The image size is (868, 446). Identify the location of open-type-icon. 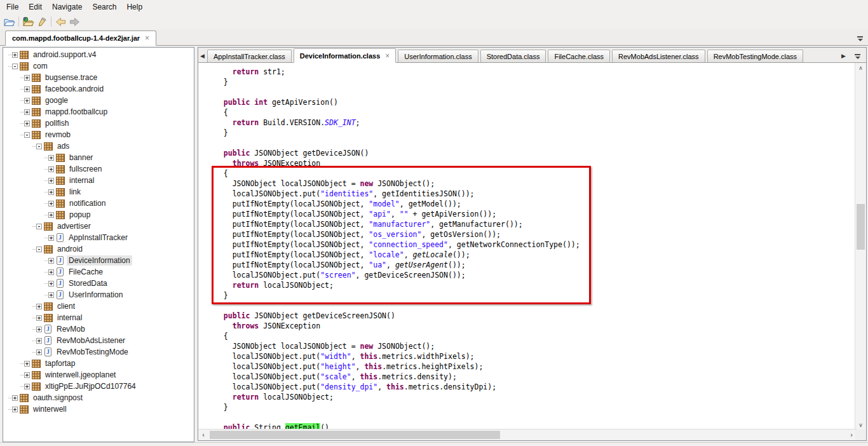
(28, 22).